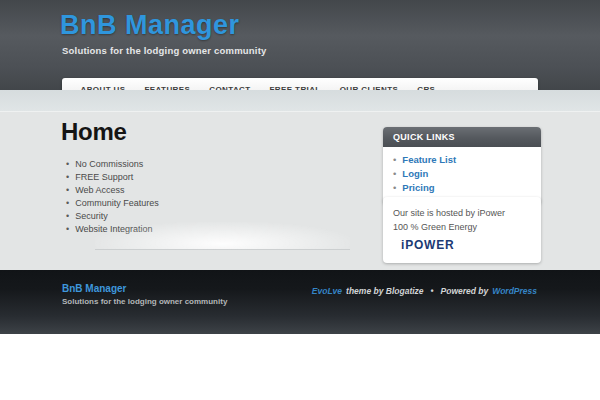 The height and width of the screenshot is (400, 600). What do you see at coordinates (462, 176) in the screenshot?
I see `quick-links-body: Feature List Login Pricing` at bounding box center [462, 176].